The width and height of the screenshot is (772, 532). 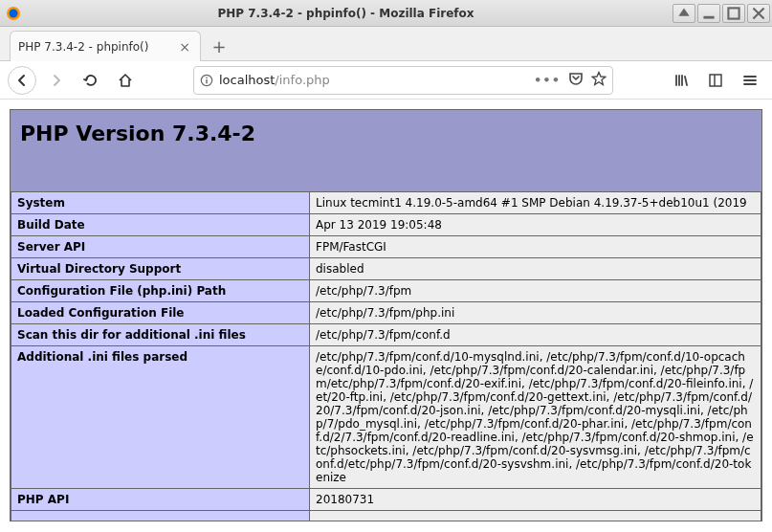 I want to click on phpinfo-value: FPM/FastCGI, so click(x=536, y=247).